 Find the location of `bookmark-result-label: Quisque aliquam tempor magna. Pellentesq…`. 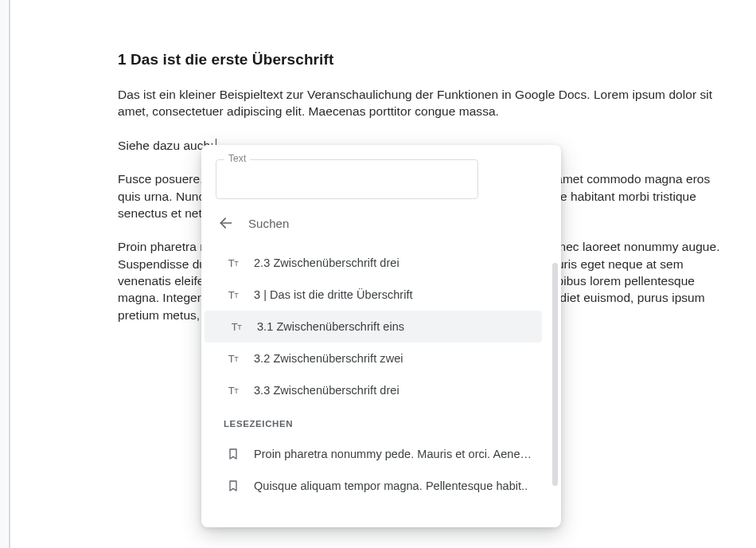

bookmark-result-label: Quisque aliquam tempor magna. Pellentesq… is located at coordinates (391, 486).